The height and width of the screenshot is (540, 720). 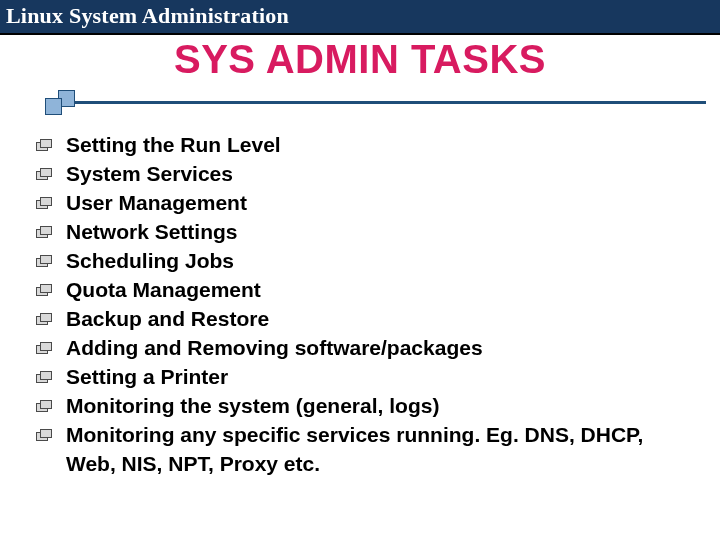 What do you see at coordinates (54, 106) in the screenshot?
I see `title-rule-square-icon` at bounding box center [54, 106].